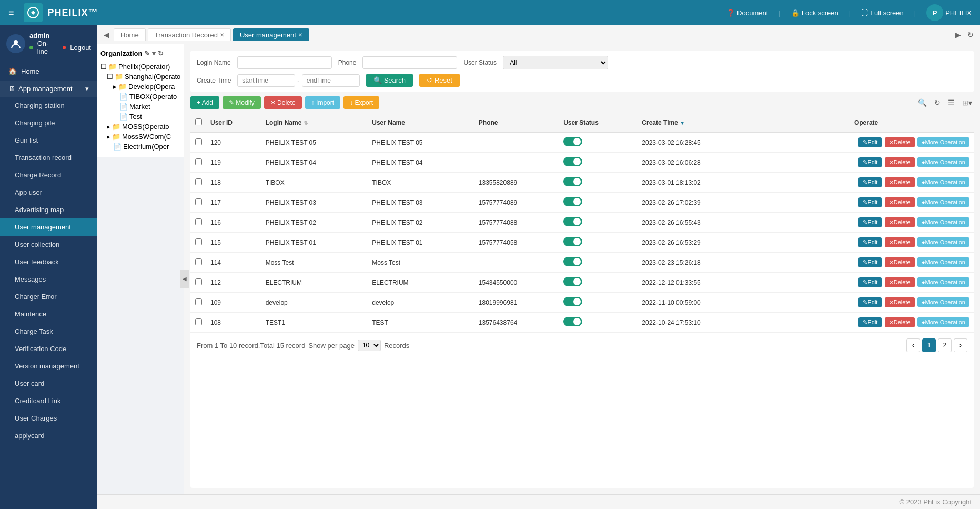  I want to click on fullscreen-link: ⛶ Full screen, so click(883, 13).